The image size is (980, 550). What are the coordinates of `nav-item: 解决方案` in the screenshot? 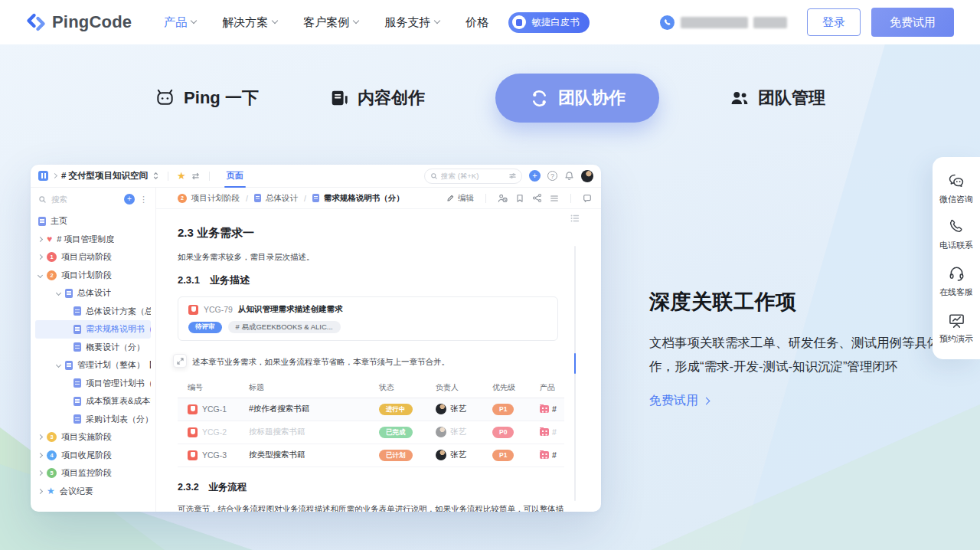 It's located at (250, 23).